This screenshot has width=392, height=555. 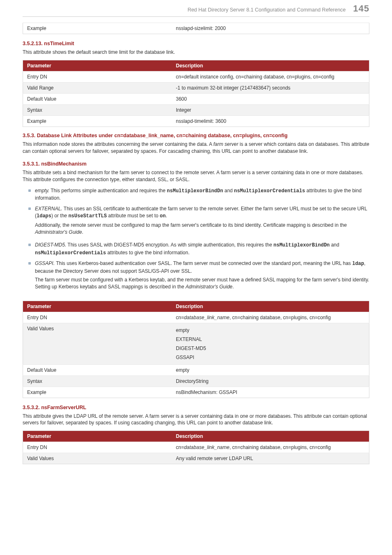 I want to click on table-row: Valid Range-1 to maximum 32-bit integer …, so click(x=196, y=88).